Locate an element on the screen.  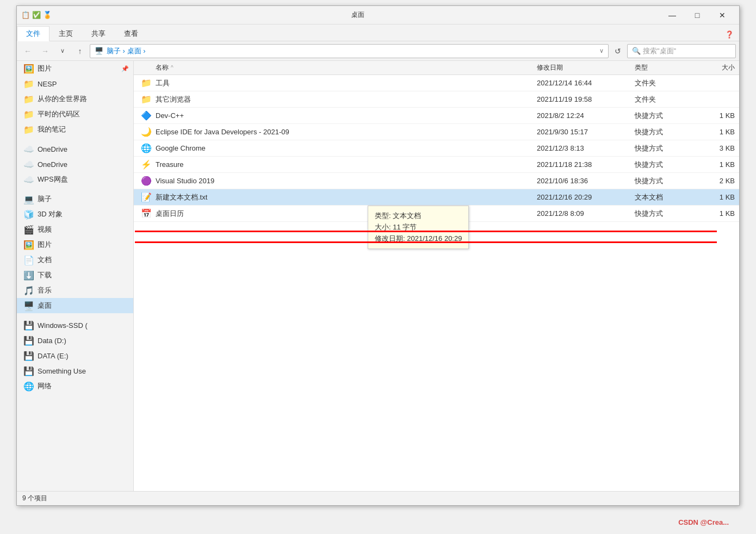
sidebar-item-4: 📁我的笔记 is located at coordinates (75, 129).